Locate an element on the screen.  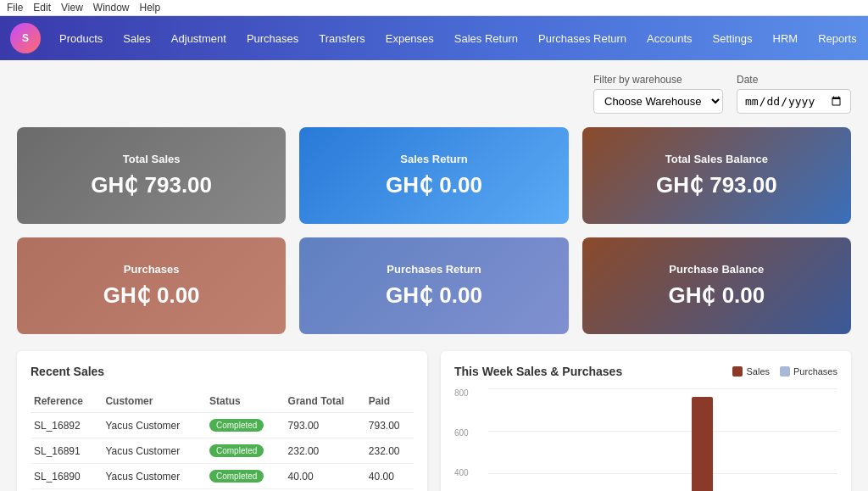
chart-legend: Sales Purchases is located at coordinates (785, 371).